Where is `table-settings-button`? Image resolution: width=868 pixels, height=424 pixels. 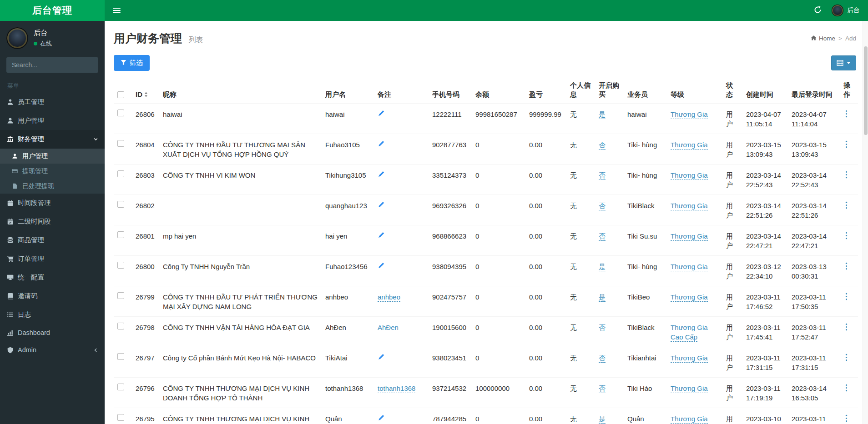 table-settings-button is located at coordinates (843, 63).